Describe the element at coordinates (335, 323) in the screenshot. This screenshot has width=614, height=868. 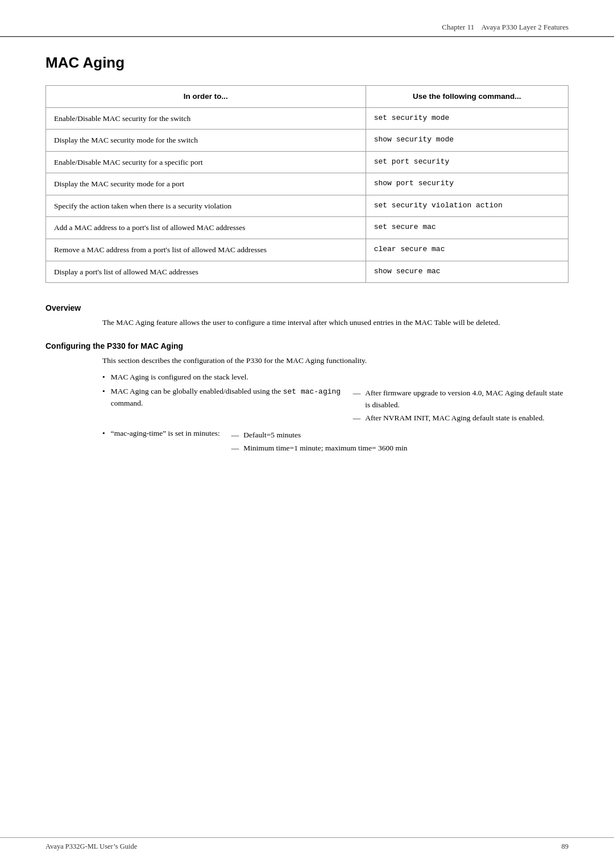
I see `overview-text: The MAC Aging feature allows the user to…` at that location.